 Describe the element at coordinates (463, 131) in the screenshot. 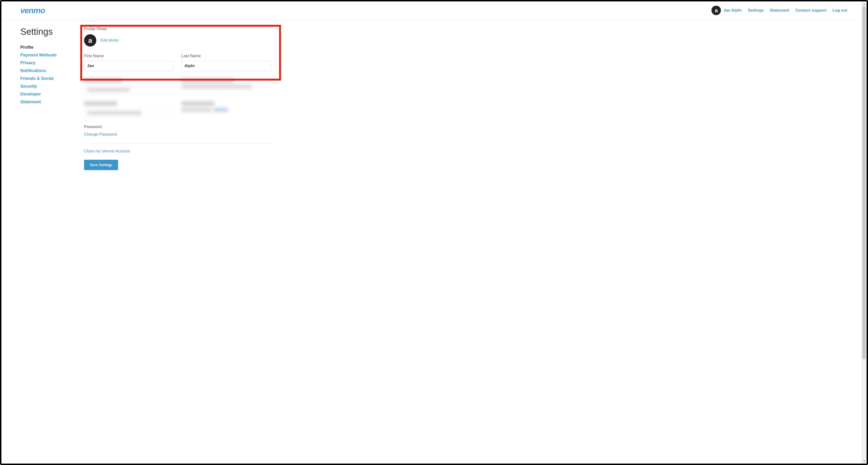

I see `password-section: Password Change Password` at that location.